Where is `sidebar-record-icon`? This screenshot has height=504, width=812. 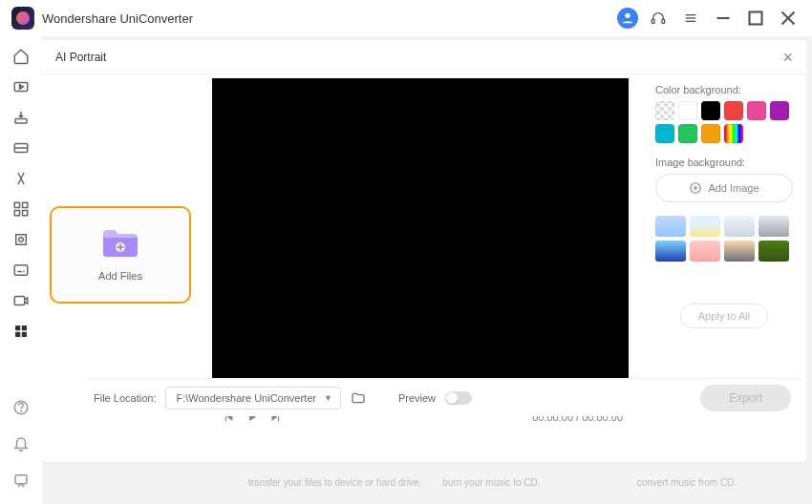 sidebar-record-icon is located at coordinates (21, 301).